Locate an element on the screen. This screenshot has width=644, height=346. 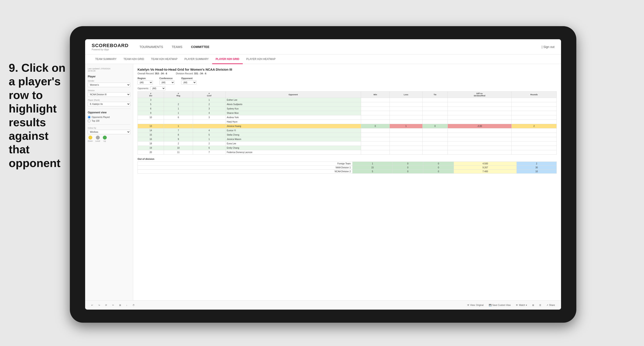
table-row: 5 2 2 Alexis Sudjianto is located at coordinates (347, 104).